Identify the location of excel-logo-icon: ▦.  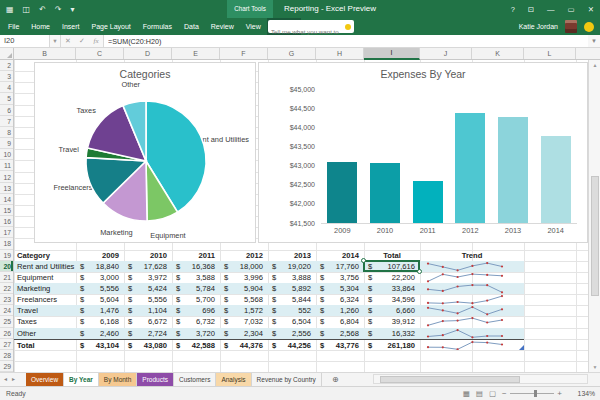
(10, 10).